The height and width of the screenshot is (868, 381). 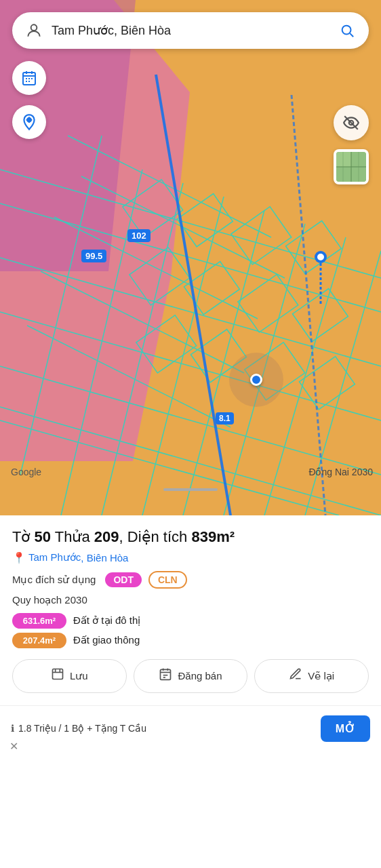 What do you see at coordinates (321, 676) in the screenshot?
I see `ve-lai-label: Vẽ lại` at bounding box center [321, 676].